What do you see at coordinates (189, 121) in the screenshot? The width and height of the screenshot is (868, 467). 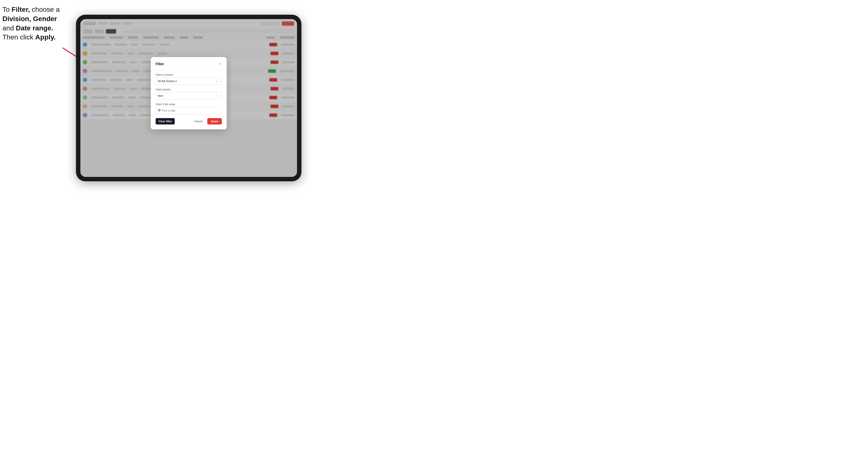 I see `modal-footer: Clear filter Cancel Apply` at bounding box center [189, 121].